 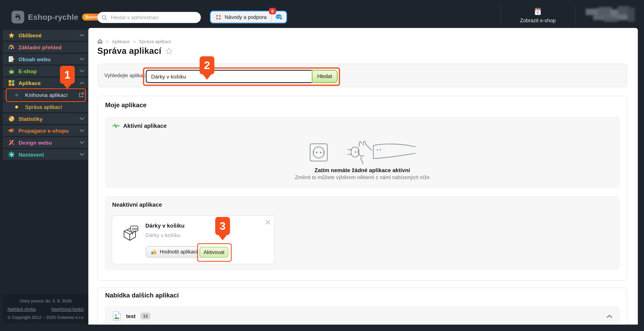 What do you see at coordinates (30, 119) in the screenshot?
I see `sidebar-item-label: Statistiky` at bounding box center [30, 119].